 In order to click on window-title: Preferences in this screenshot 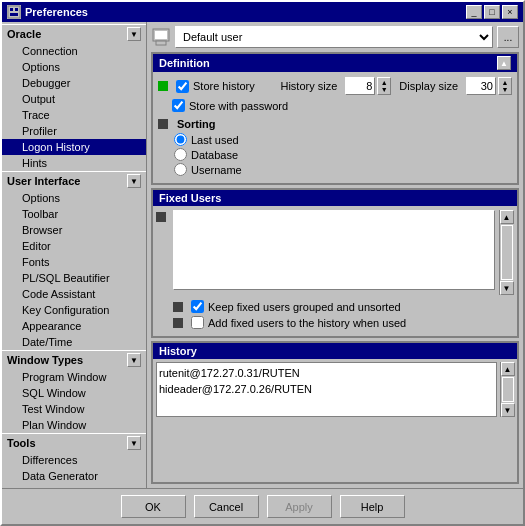, I will do `click(56, 12)`.